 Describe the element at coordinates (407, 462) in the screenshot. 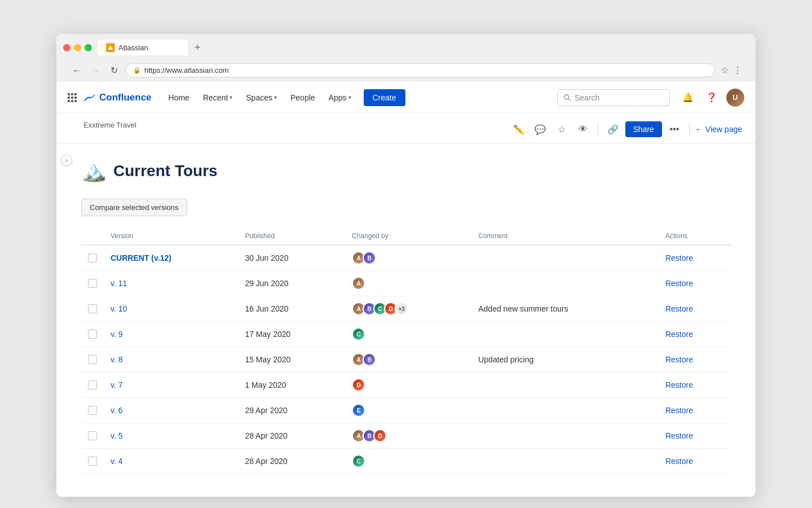

I see `table-row: v. 428 Apr 2020CRestore` at that location.